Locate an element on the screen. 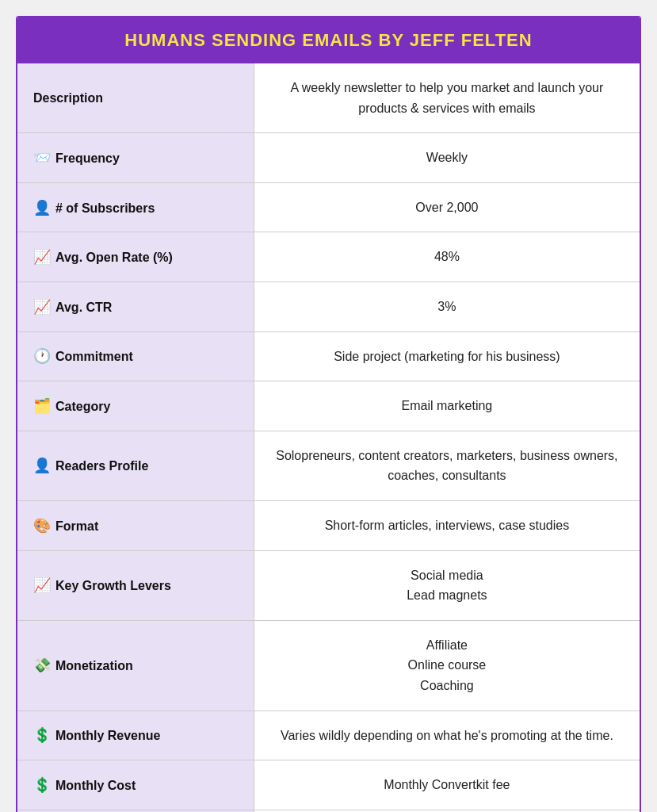 This screenshot has width=657, height=812. monthly-cost-icon: 💲 is located at coordinates (42, 785).